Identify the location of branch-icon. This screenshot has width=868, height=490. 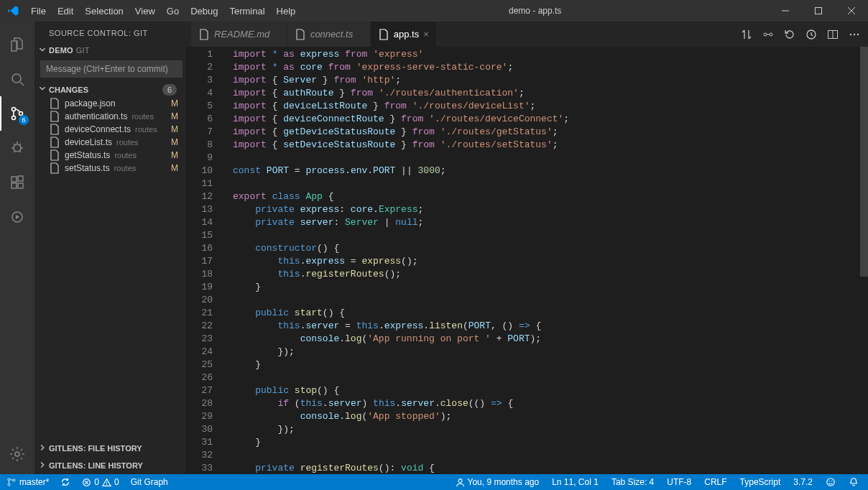
(11, 482).